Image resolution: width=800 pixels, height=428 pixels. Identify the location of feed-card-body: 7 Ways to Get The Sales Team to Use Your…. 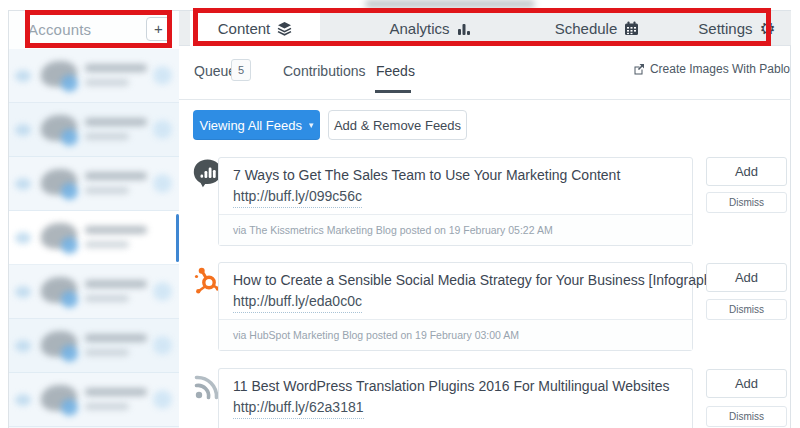
(456, 186).